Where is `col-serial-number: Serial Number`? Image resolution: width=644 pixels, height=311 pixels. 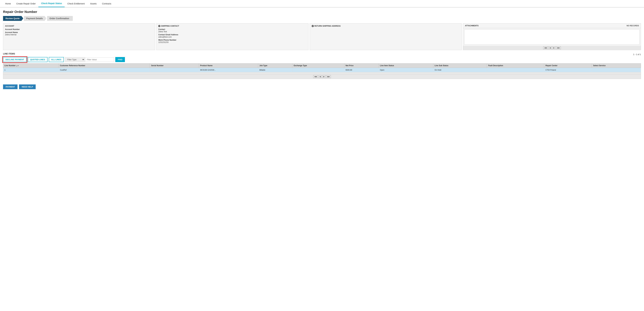 col-serial-number: Serial Number is located at coordinates (174, 66).